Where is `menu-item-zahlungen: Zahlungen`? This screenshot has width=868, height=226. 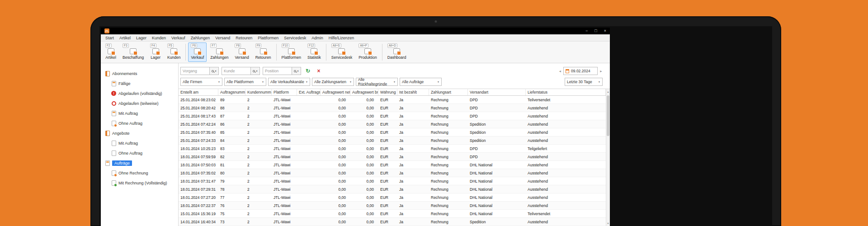 menu-item-zahlungen: Zahlungen is located at coordinates (201, 38).